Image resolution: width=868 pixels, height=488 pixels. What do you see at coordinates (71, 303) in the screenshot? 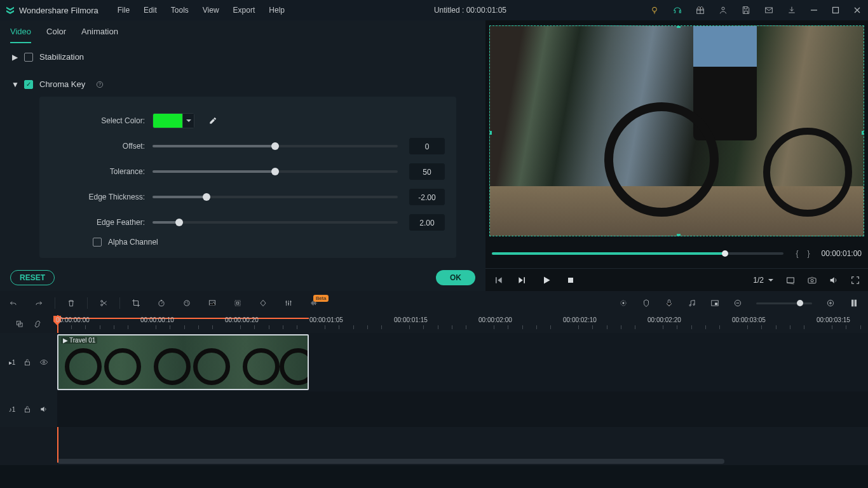
I see `delete-icon` at bounding box center [71, 303].